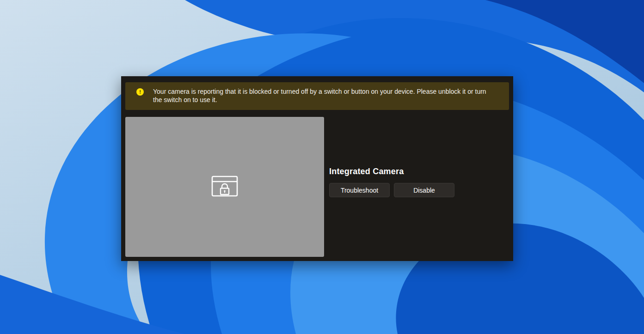  I want to click on warning-icon: !, so click(140, 92).